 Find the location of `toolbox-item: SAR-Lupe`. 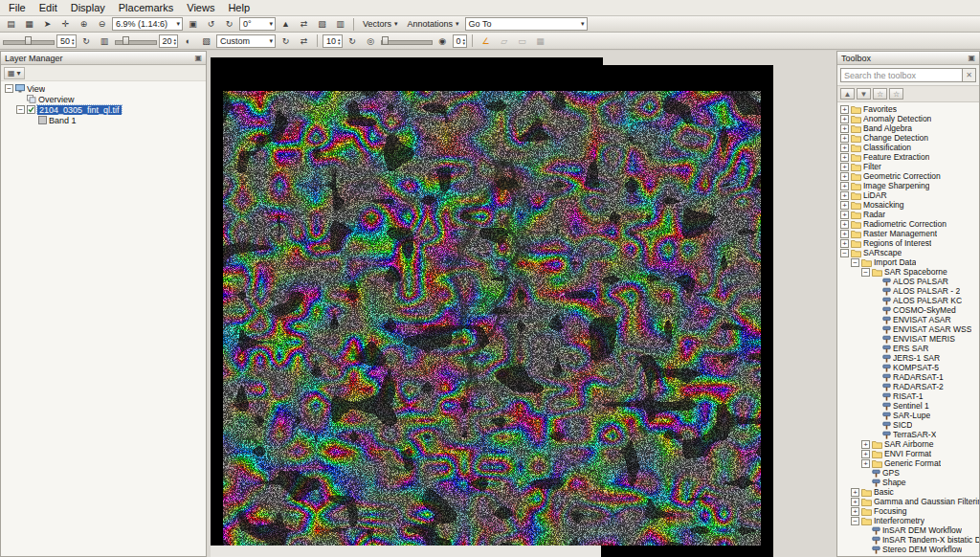

toolbox-item: SAR-Lupe is located at coordinates (908, 415).